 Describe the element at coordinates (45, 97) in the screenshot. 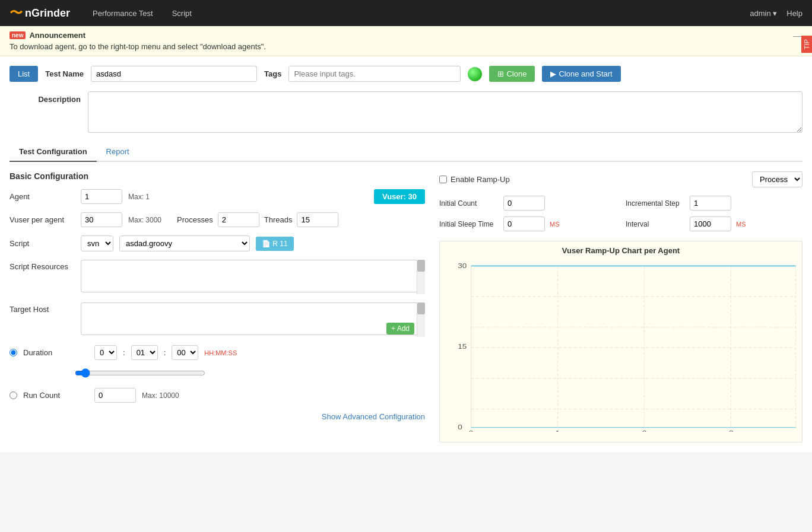

I see `description-label: Description` at that location.